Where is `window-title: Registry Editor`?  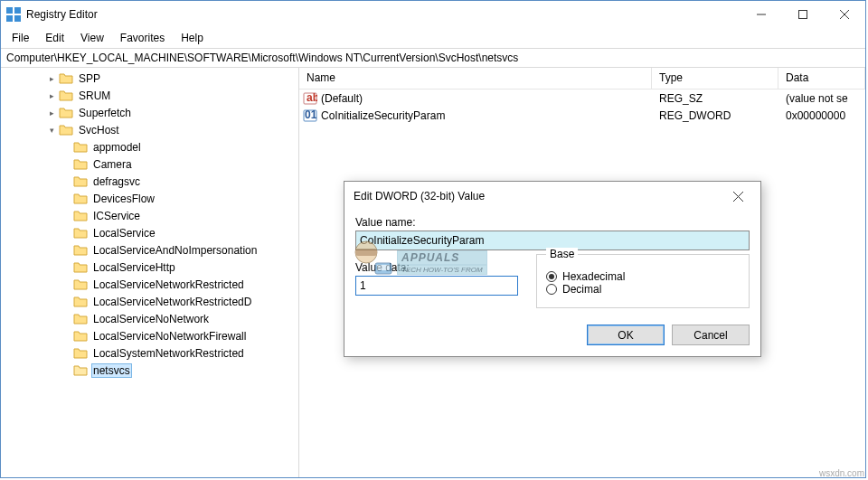 window-title: Registry Editor is located at coordinates (383, 14).